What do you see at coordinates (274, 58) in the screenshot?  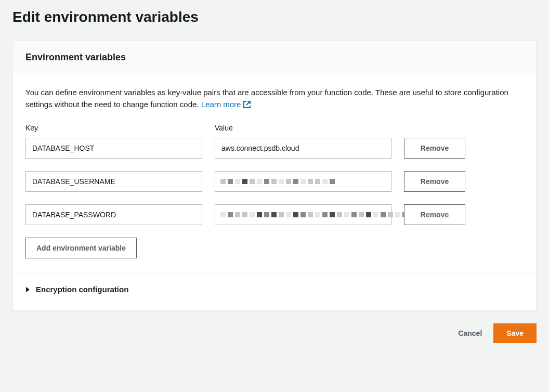 I see `panel-header: Environment variables` at bounding box center [274, 58].